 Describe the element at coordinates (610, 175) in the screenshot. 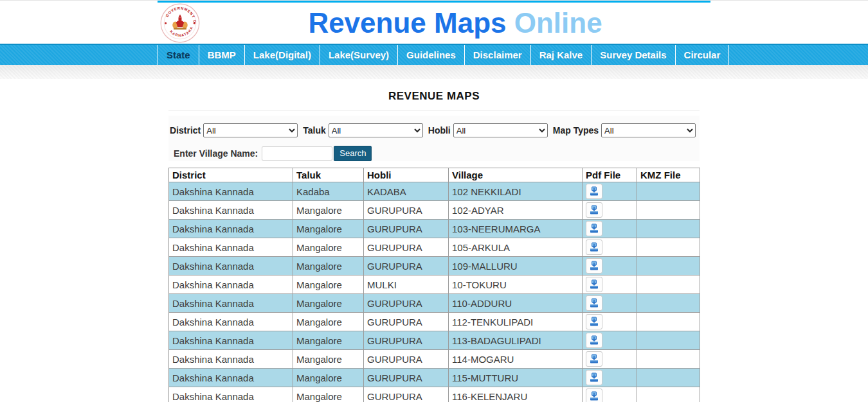

I see `column-header-pdf-file: Pdf File` at that location.